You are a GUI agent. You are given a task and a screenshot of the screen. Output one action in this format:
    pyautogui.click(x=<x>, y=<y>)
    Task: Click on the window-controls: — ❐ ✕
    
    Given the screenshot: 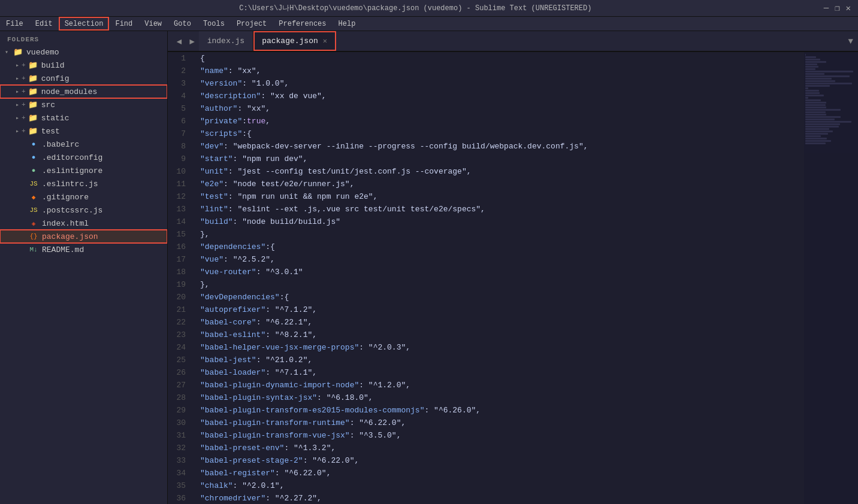 What is the action you would take?
    pyautogui.click(x=838, y=8)
    